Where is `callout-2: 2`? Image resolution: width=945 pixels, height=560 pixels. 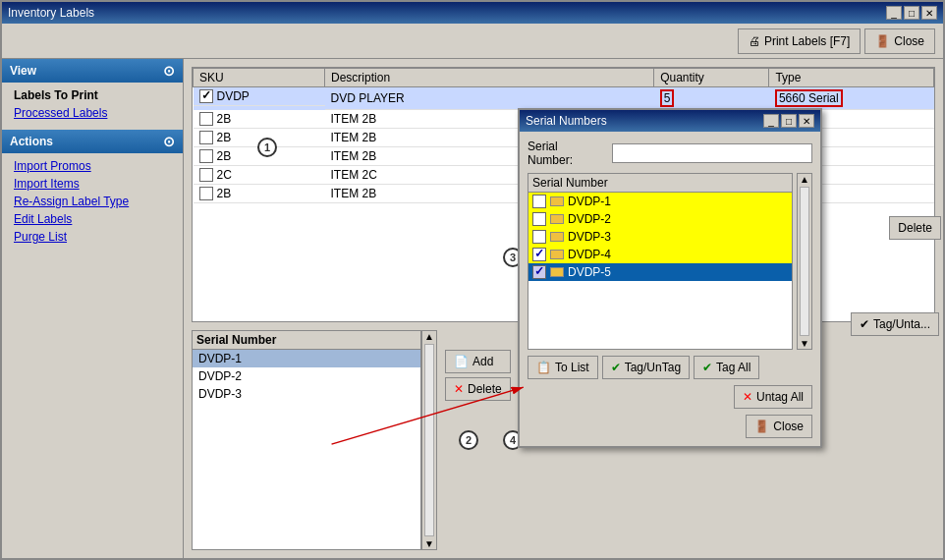 callout-2: 2 is located at coordinates (469, 440).